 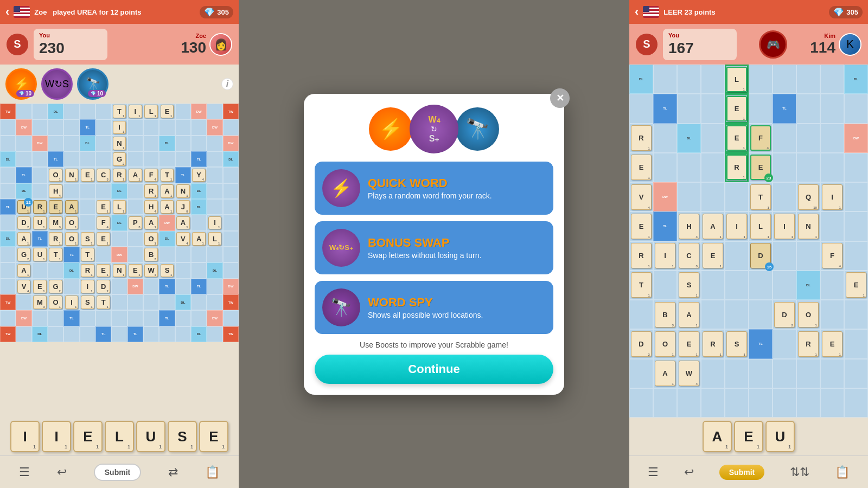 I want to click on right-player-score: 167, so click(x=700, y=48).